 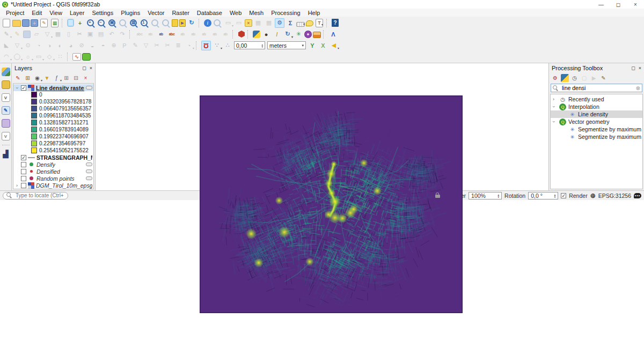 I want to click on digitize-shape, so click(x=241, y=34).